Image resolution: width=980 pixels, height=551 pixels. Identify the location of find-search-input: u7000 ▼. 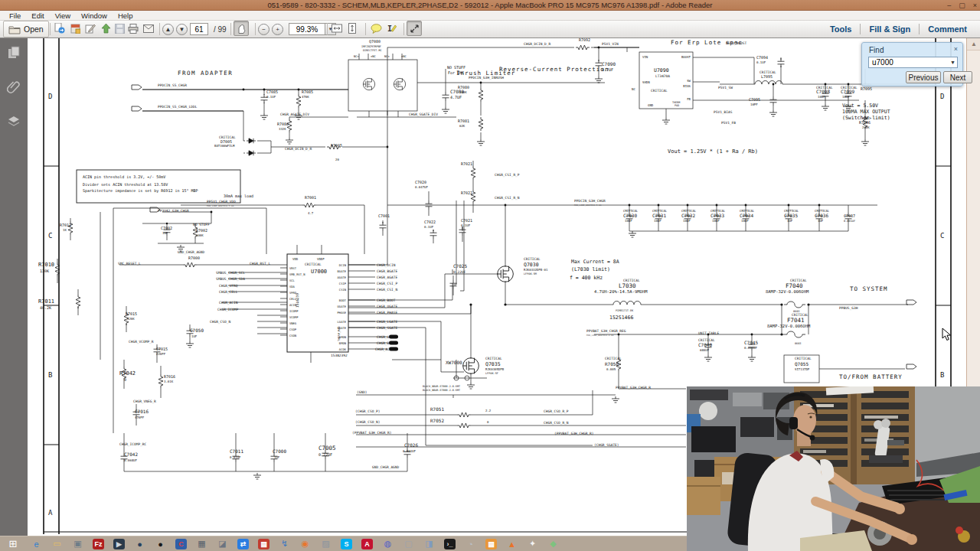
(913, 63).